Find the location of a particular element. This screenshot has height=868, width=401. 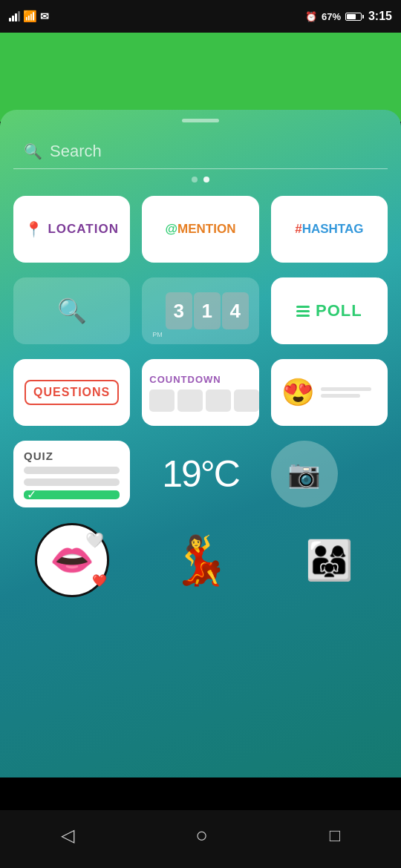

emoji-icon: 😍 is located at coordinates (299, 392).